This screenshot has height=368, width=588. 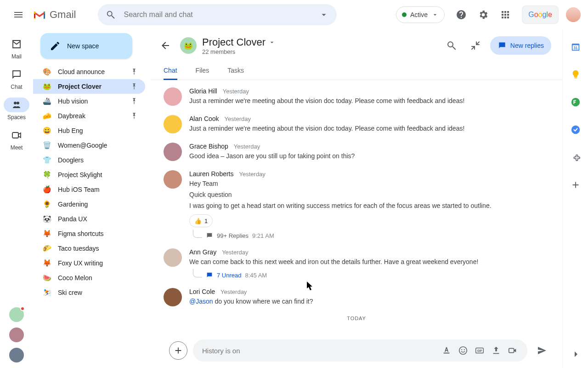 What do you see at coordinates (89, 101) in the screenshot?
I see `sidebar-space-item: 🚢Hub vision` at bounding box center [89, 101].